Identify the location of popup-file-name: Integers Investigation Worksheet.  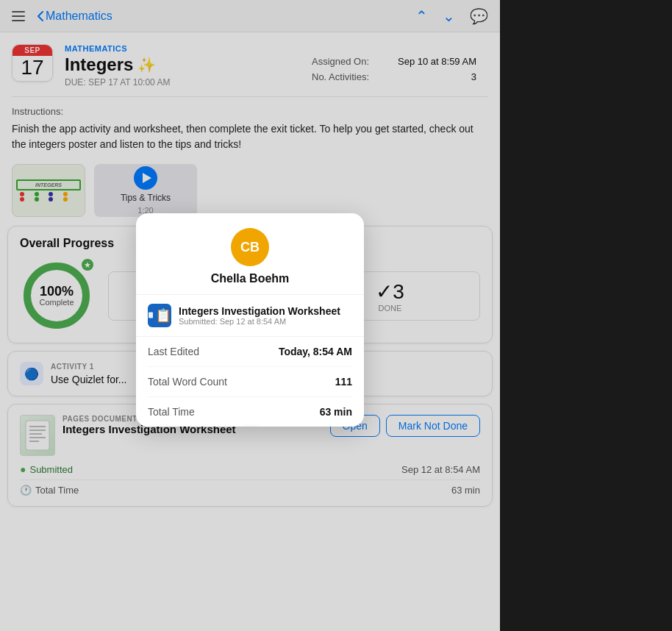
(260, 311).